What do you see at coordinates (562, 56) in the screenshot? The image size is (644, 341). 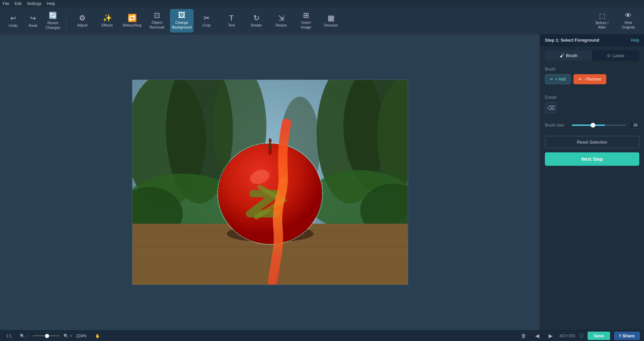 I see `brush-tab-icon: 🖌` at bounding box center [562, 56].